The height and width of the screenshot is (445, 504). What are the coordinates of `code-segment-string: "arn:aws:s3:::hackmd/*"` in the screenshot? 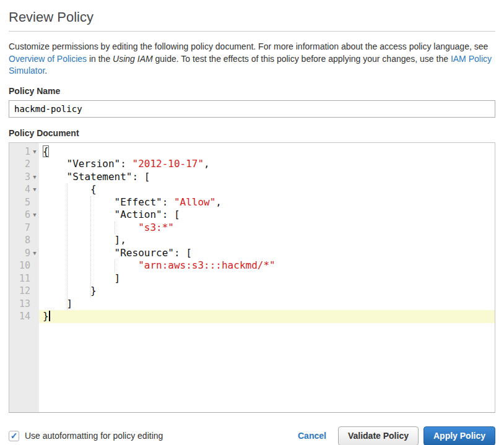 It's located at (207, 265).